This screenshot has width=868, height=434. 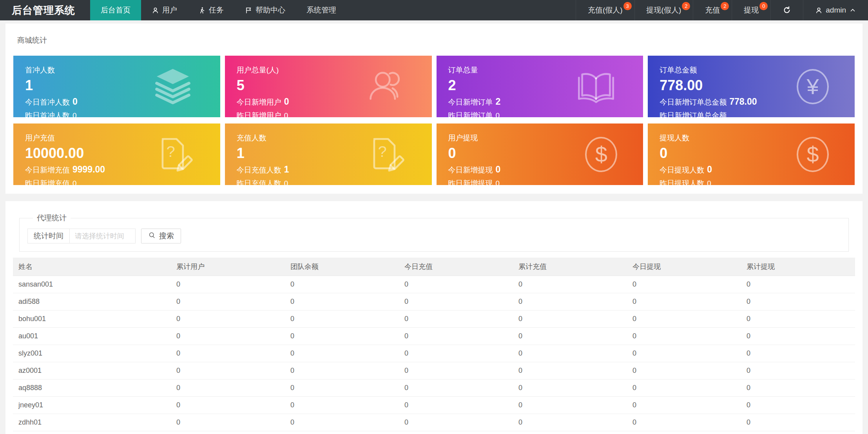 I want to click on stat-card-recharge-users: 充值人数 1 今日充值人数1 昨日充值人数0 ?, so click(x=328, y=154).